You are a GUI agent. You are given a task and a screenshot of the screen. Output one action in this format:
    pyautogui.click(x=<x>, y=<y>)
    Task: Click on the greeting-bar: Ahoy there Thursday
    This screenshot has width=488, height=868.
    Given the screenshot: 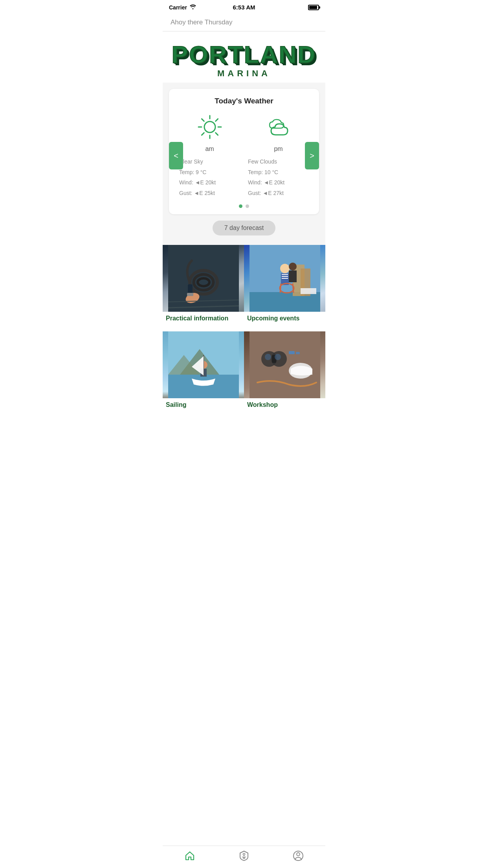 What is the action you would take?
    pyautogui.click(x=244, y=22)
    